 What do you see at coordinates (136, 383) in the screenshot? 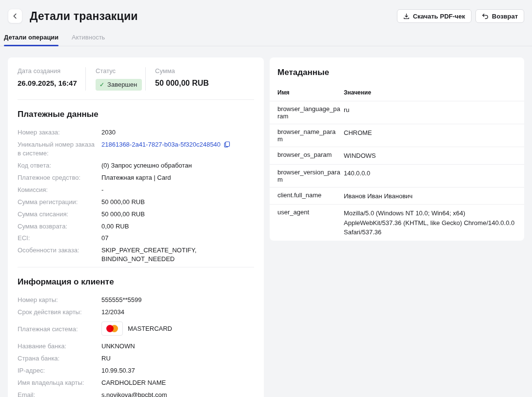
I see `kv-row: Имя владельца карты:CARDHOLDER NAME` at bounding box center [136, 383].